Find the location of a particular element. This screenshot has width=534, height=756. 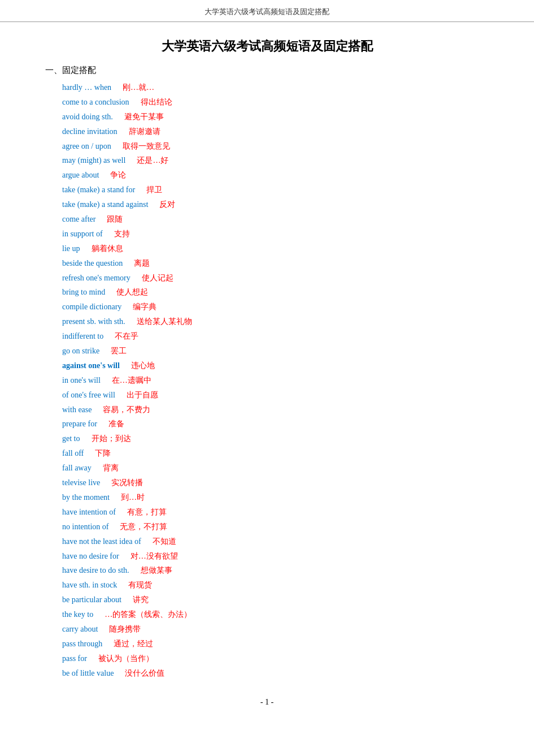

phrase-chinese: 没什么价值 is located at coordinates (145, 673).